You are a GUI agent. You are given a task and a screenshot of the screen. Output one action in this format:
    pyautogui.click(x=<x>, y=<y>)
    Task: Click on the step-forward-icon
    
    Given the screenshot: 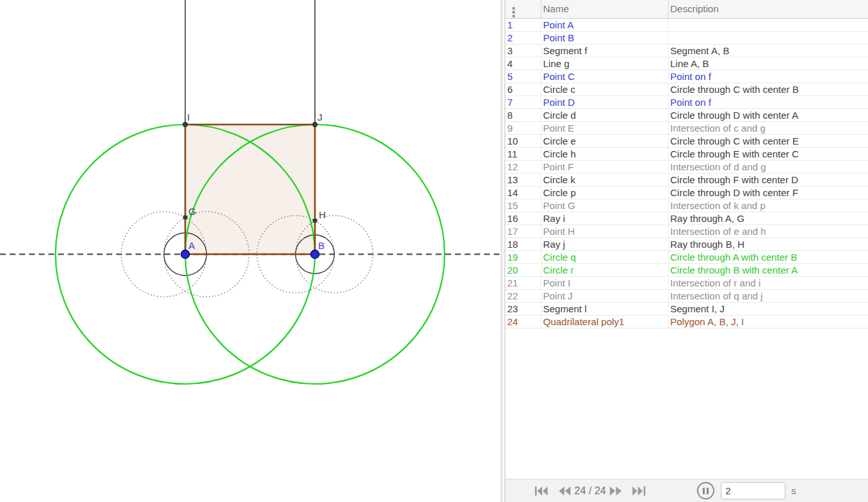 What is the action you would take?
    pyautogui.click(x=616, y=491)
    